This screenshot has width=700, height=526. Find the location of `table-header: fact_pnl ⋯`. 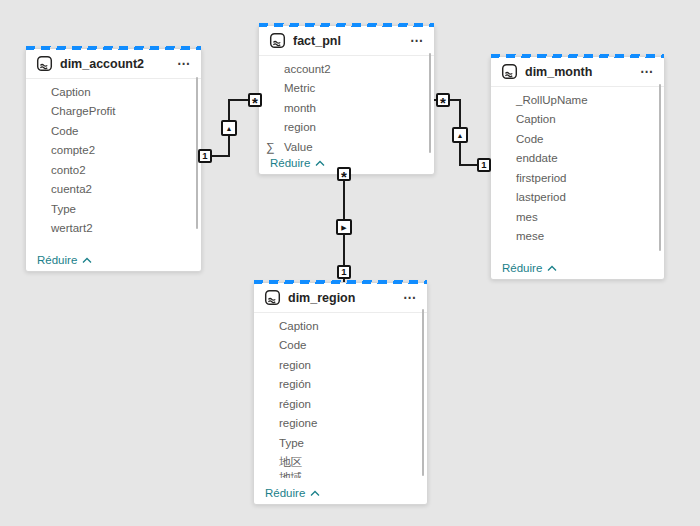

table-header: fact_pnl ⋯ is located at coordinates (346, 41).